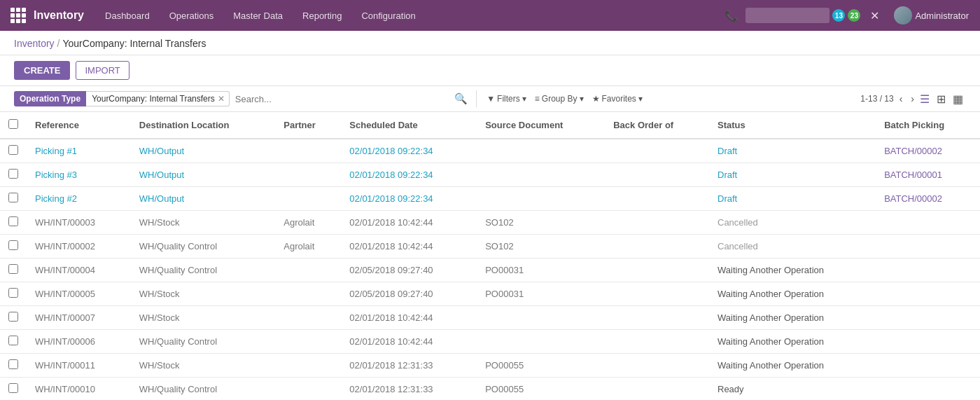 The image size is (980, 400). What do you see at coordinates (559, 99) in the screenshot?
I see `group-by-button: ≡ Group By ▾` at bounding box center [559, 99].